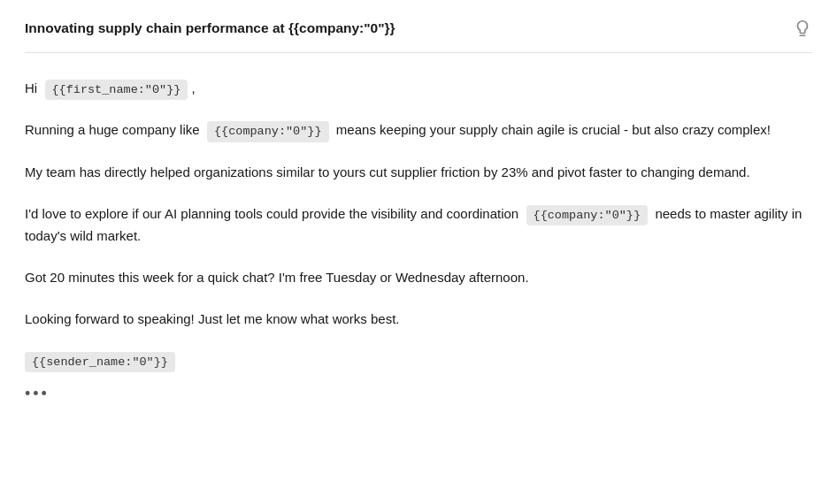 The image size is (837, 504). I want to click on paragraph-5: Looking forward to speaking! Just let me…, so click(418, 320).